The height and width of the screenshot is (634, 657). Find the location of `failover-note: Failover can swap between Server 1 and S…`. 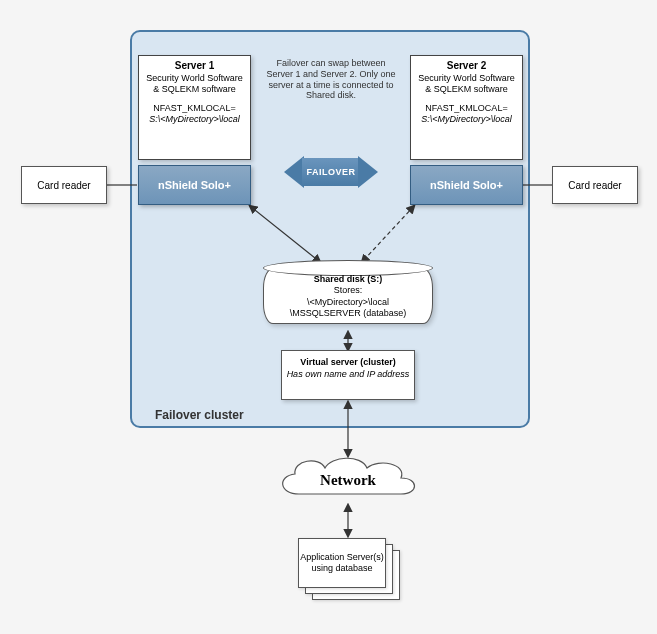

failover-note: Failover can swap between Server 1 and S… is located at coordinates (331, 80).